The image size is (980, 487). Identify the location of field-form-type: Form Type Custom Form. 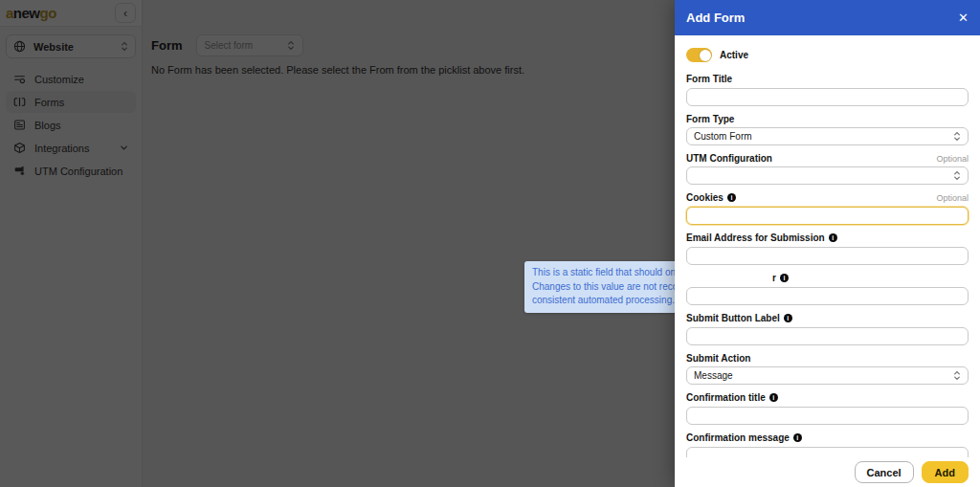
(827, 130).